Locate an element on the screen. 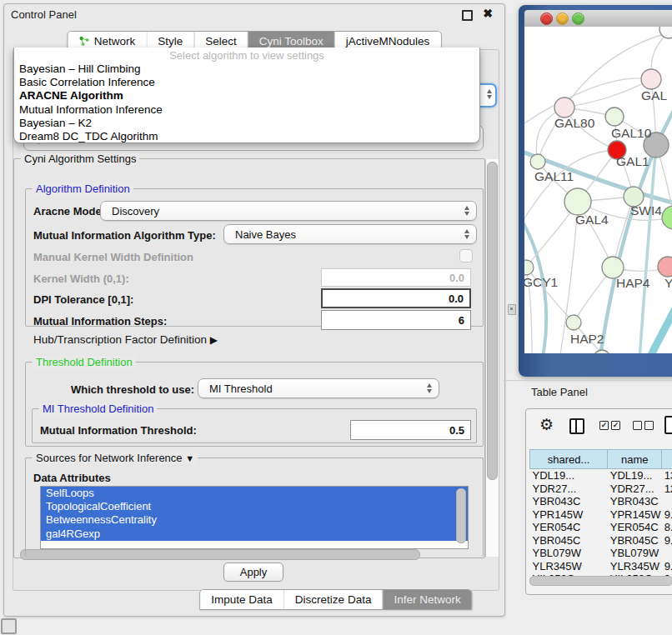  dpi-tolerance-field: 0.0 is located at coordinates (396, 298).